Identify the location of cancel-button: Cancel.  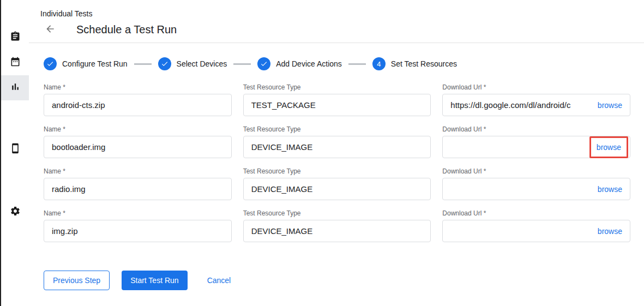
(219, 280).